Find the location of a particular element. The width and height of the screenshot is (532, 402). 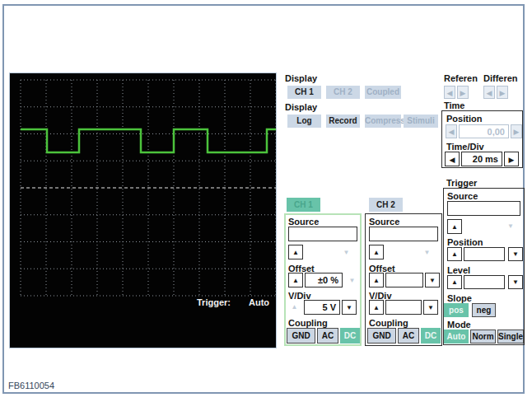

trigger-position-up-button: ▲ is located at coordinates (455, 254).